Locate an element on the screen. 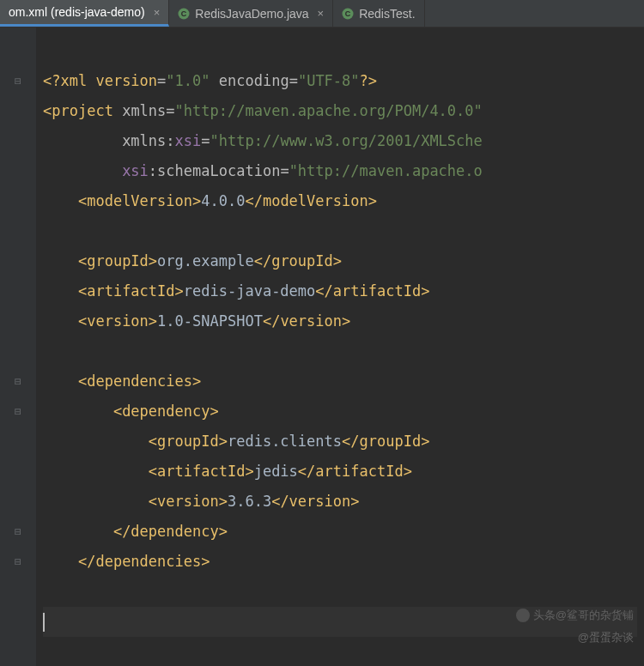 This screenshot has height=666, width=644. text-caret is located at coordinates (44, 622).